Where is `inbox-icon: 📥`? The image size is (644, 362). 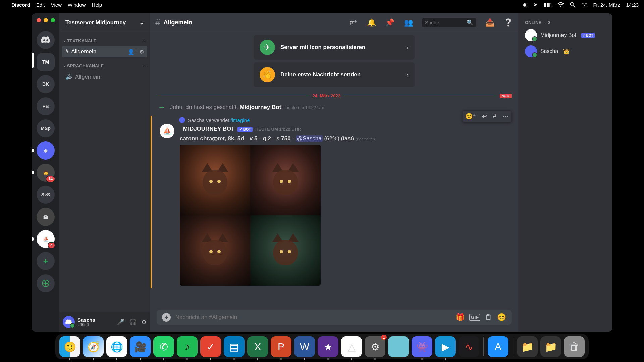
inbox-icon: 📥 is located at coordinates (490, 23).